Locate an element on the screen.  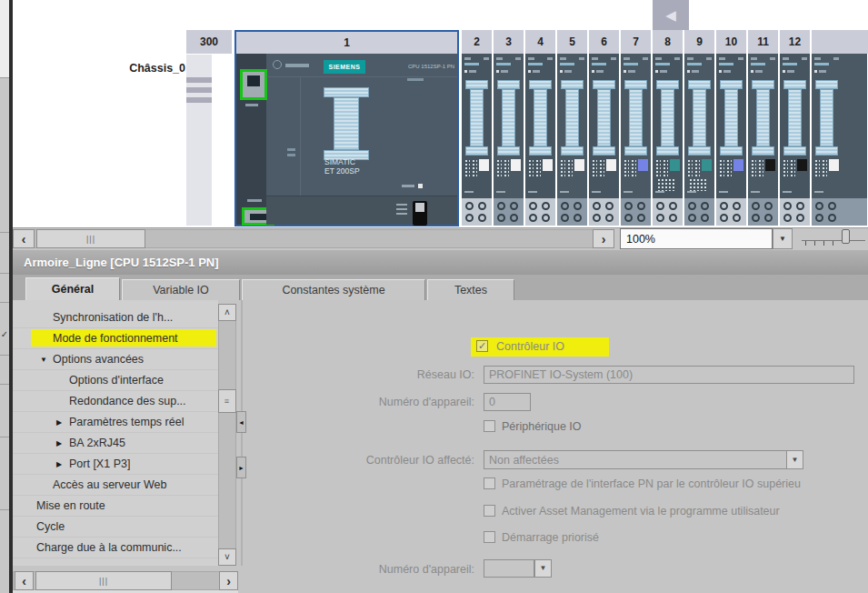
zoom-slider-knob is located at coordinates (845, 236).